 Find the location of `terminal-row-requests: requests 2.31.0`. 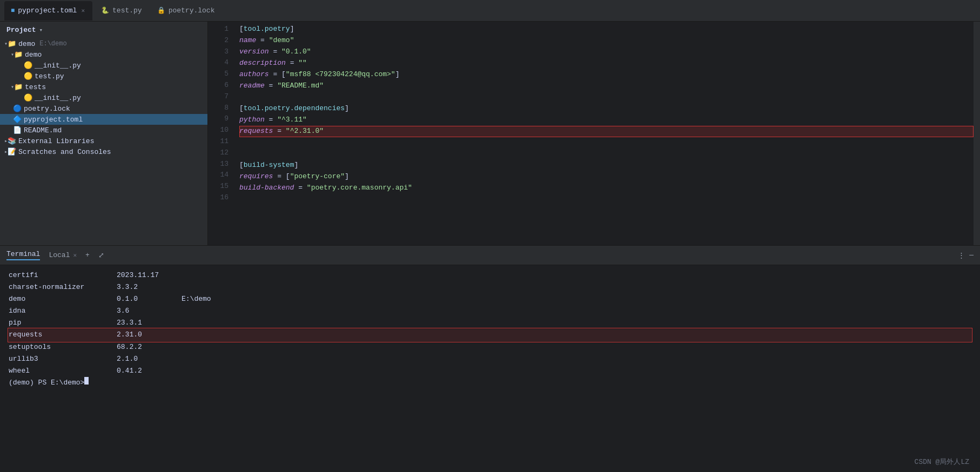

terminal-row-requests: requests 2.31.0 is located at coordinates (490, 335).